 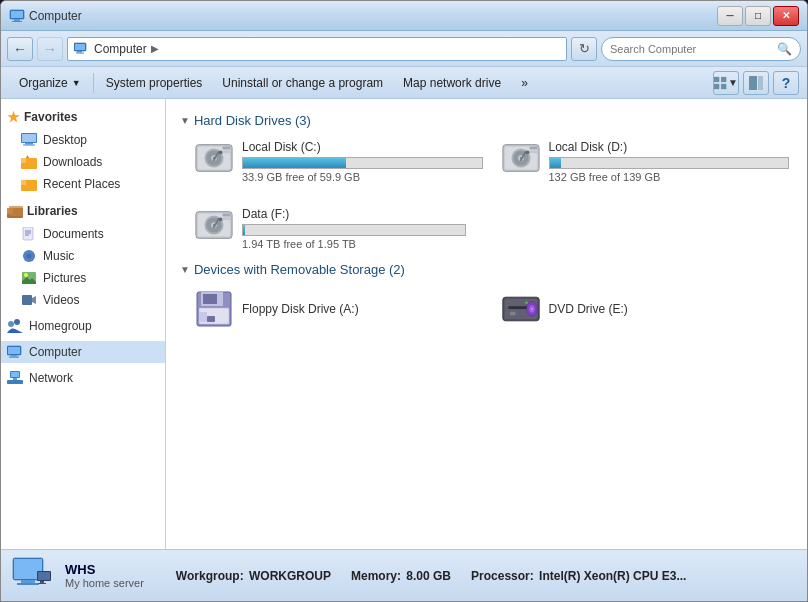 I want to click on search-input, so click(x=692, y=49).